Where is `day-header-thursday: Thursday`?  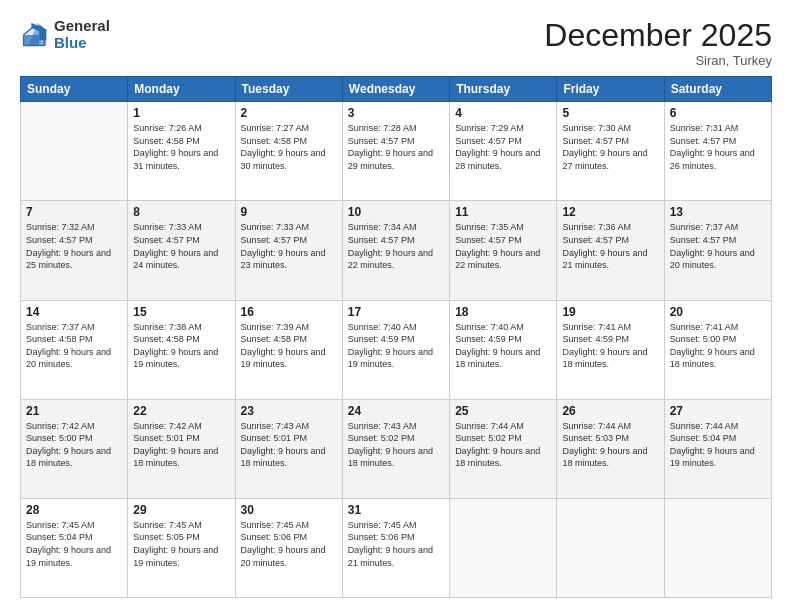 day-header-thursday: Thursday is located at coordinates (504, 90).